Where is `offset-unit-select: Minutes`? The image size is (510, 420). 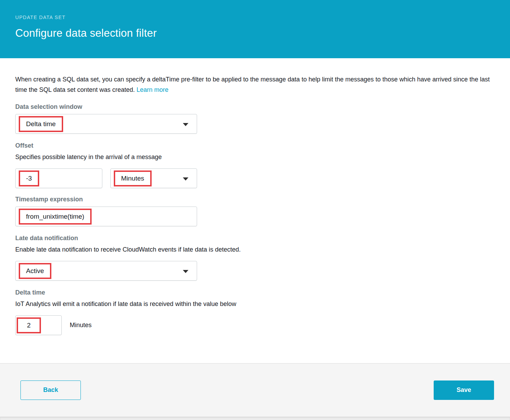
offset-unit-select: Minutes is located at coordinates (154, 178).